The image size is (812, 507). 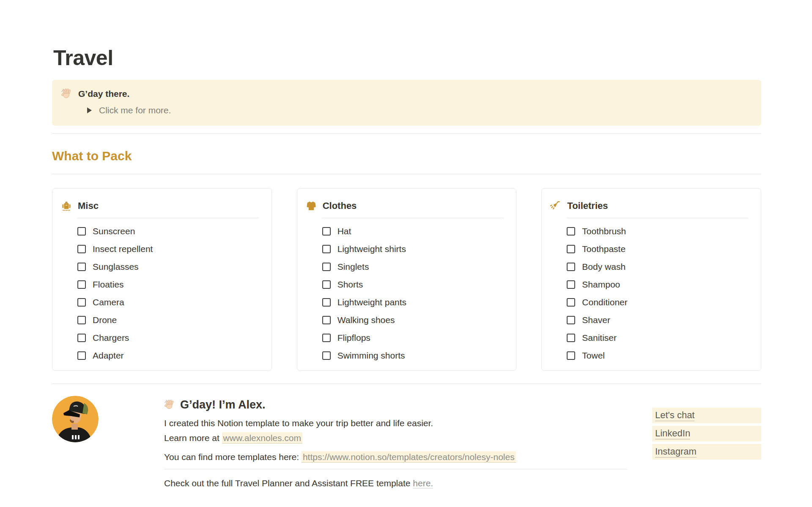 I want to click on wave-hand-icon, so click(x=170, y=405).